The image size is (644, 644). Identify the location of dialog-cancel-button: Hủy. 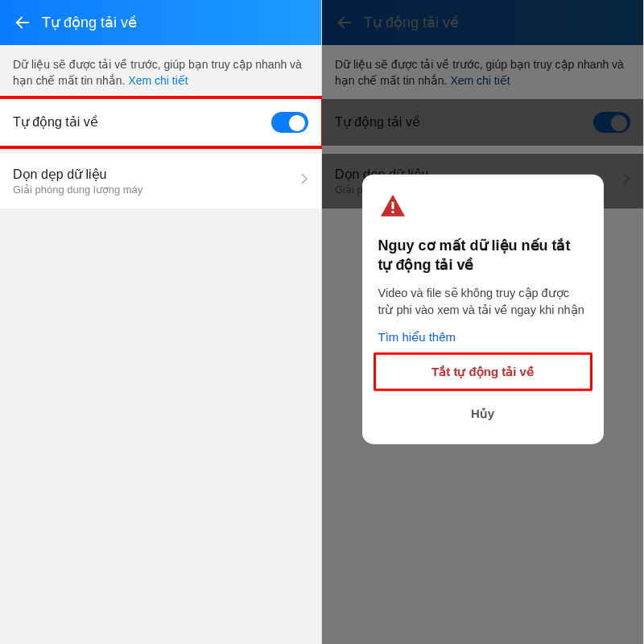
(483, 413).